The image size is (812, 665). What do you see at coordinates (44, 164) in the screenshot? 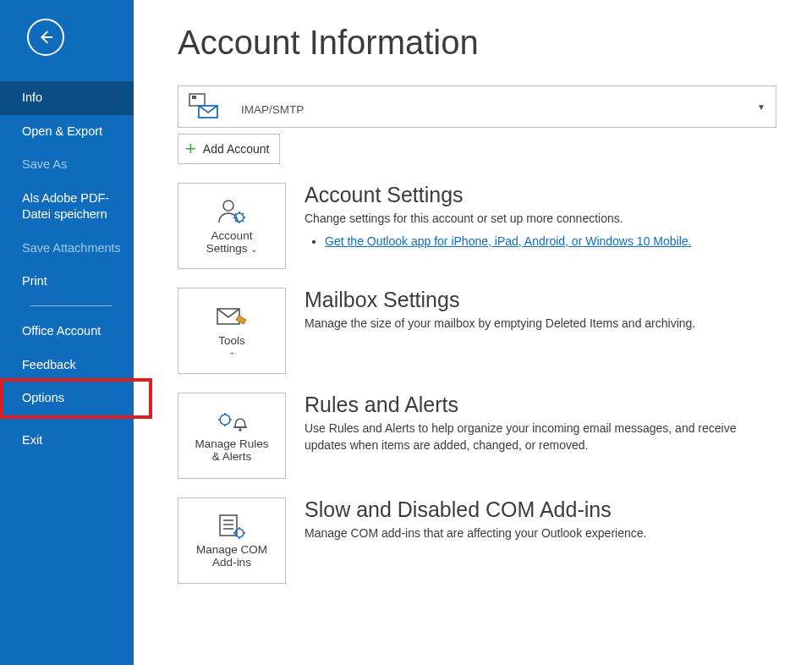
I see `nav-label: Save As` at bounding box center [44, 164].